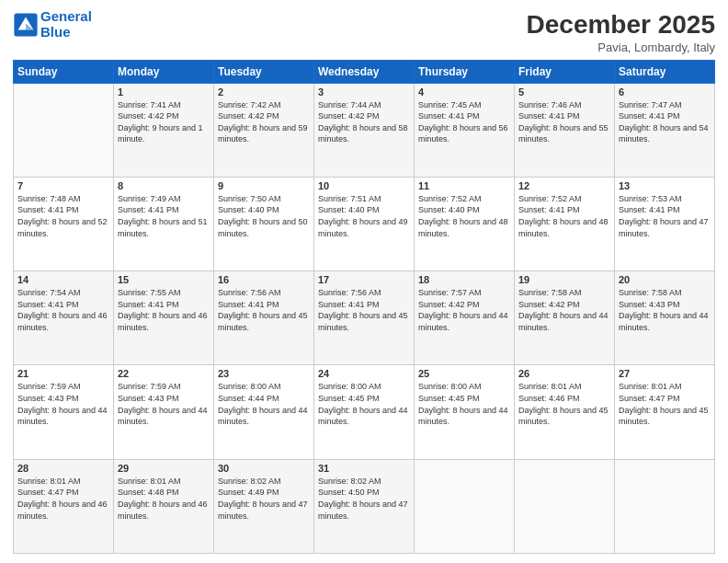 Image resolution: width=728 pixels, height=563 pixels. I want to click on day-number: 13, so click(665, 186).